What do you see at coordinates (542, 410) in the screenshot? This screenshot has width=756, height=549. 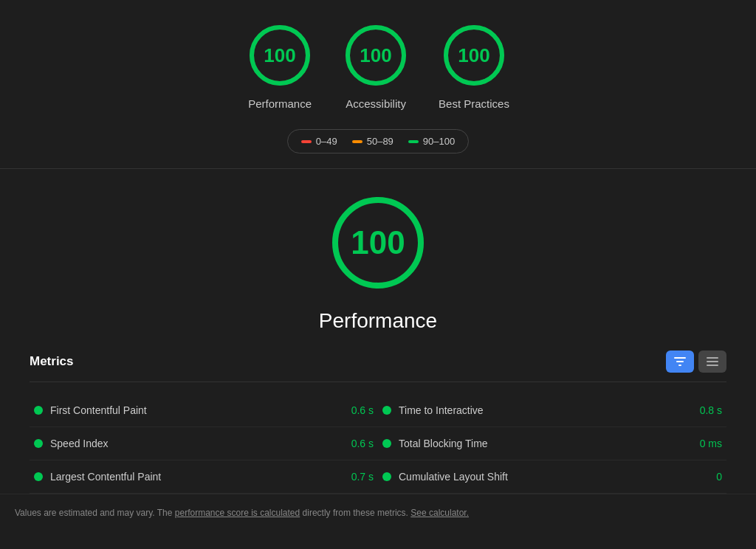 I see `metric-name-tti: Time to Interactive` at bounding box center [542, 410].